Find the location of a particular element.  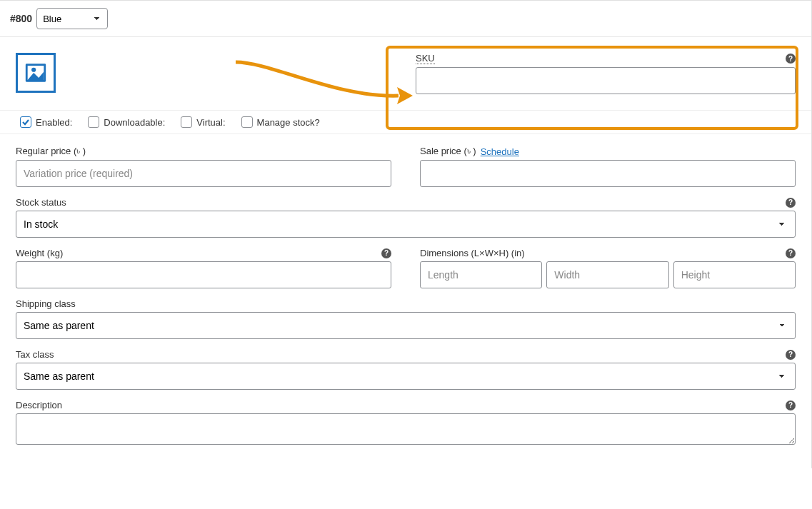

description-textarea is located at coordinates (406, 429).